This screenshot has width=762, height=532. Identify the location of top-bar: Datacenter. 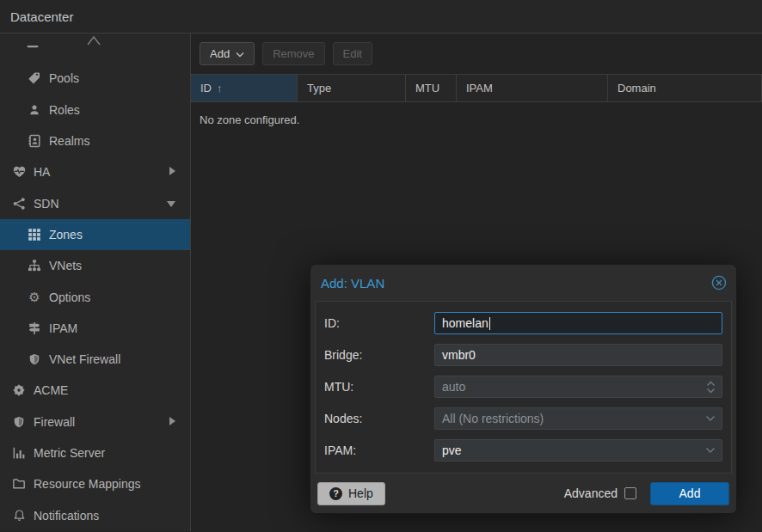
(381, 17).